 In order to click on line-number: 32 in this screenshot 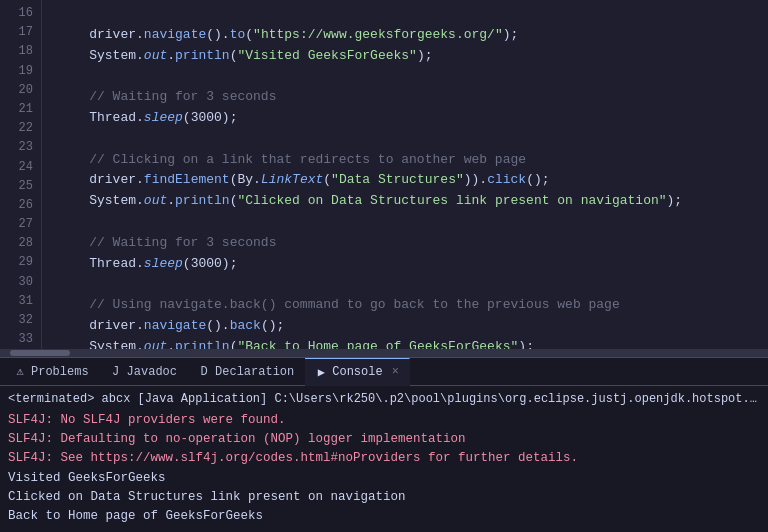, I will do `click(18, 320)`.